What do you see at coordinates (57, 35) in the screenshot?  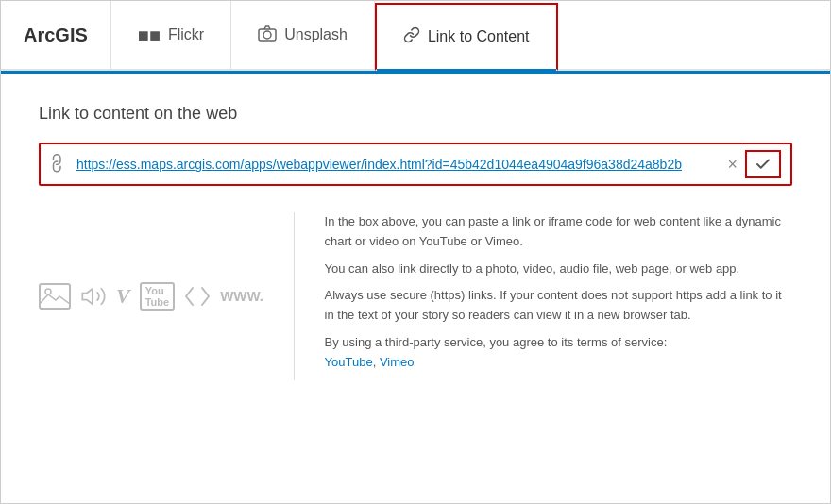 I see `brand-logo: ArcGIS` at bounding box center [57, 35].